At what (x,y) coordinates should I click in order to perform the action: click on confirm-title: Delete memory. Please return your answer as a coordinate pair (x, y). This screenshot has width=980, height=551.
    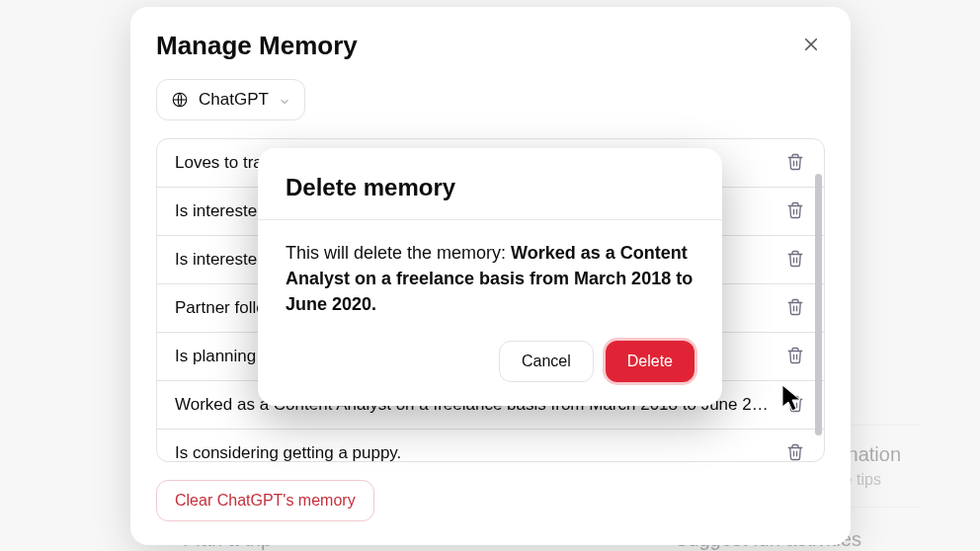
    Looking at the image, I should click on (490, 188).